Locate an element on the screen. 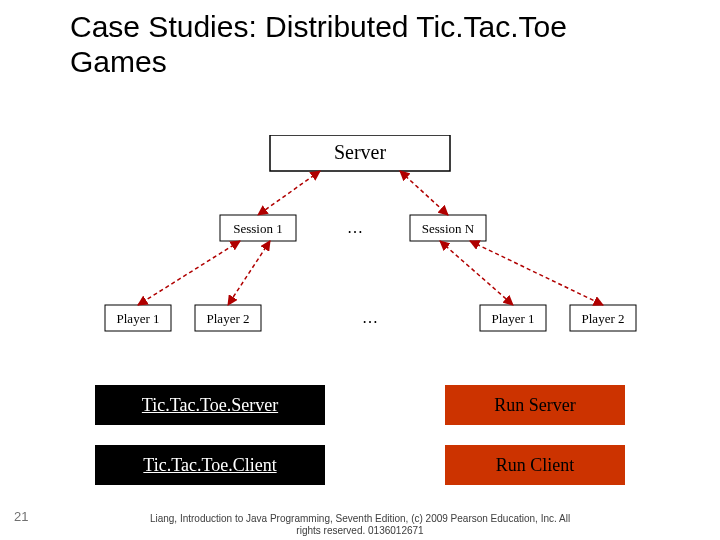  sessionN-label: Session N is located at coordinates (448, 228).